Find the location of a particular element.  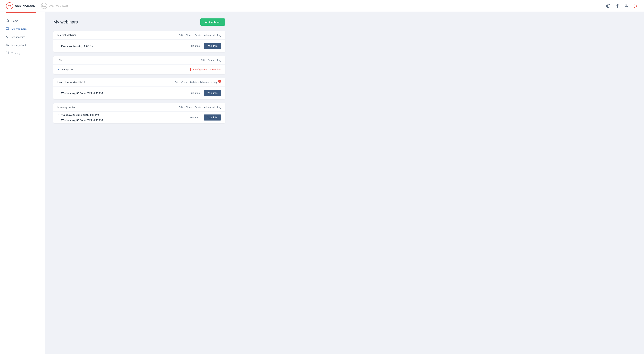

advanced-link-3: Advanced is located at coordinates (205, 82).